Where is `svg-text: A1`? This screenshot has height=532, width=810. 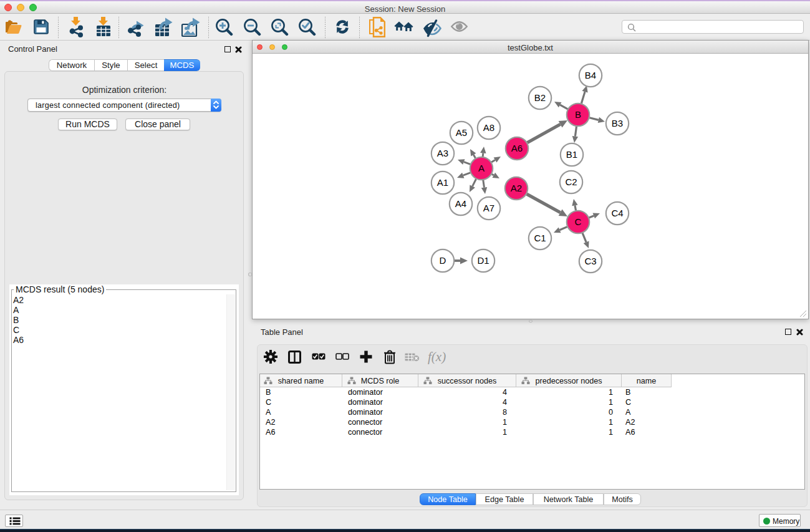
svg-text: A1 is located at coordinates (443, 182).